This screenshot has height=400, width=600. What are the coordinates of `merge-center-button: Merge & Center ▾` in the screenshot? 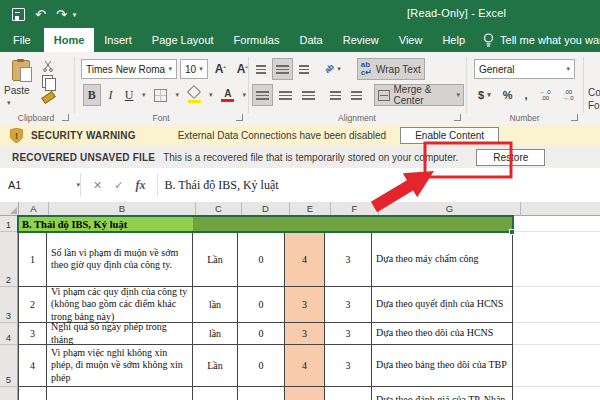 It's located at (419, 95).